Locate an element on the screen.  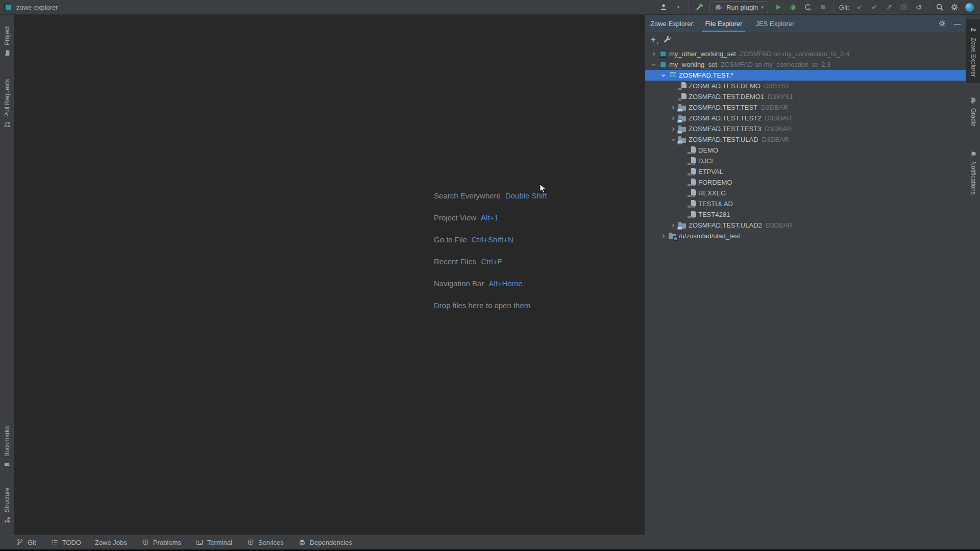
search-icon is located at coordinates (940, 7).